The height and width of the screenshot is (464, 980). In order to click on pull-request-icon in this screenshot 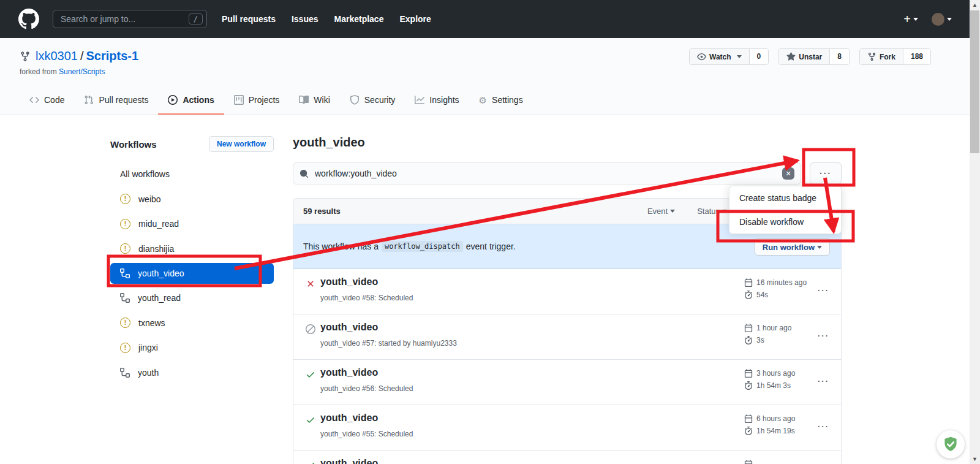, I will do `click(89, 100)`.